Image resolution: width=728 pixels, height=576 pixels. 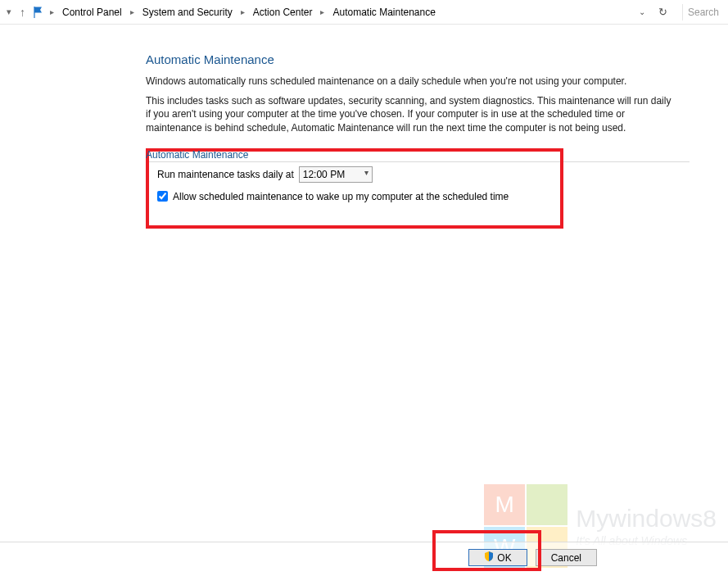 I want to click on watermark-brand: Mywindows8, so click(x=646, y=519).